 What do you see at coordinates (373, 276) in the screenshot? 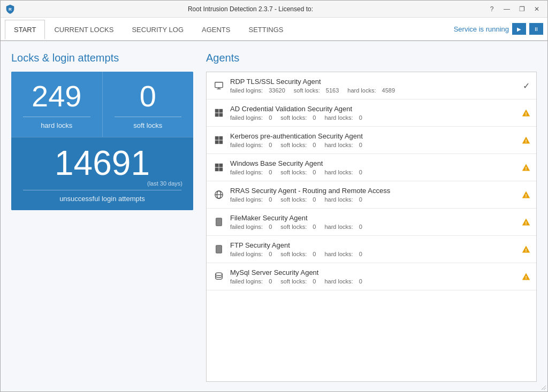
I see `agent-info: MySql Server Security Agent failed login…` at bounding box center [373, 276].